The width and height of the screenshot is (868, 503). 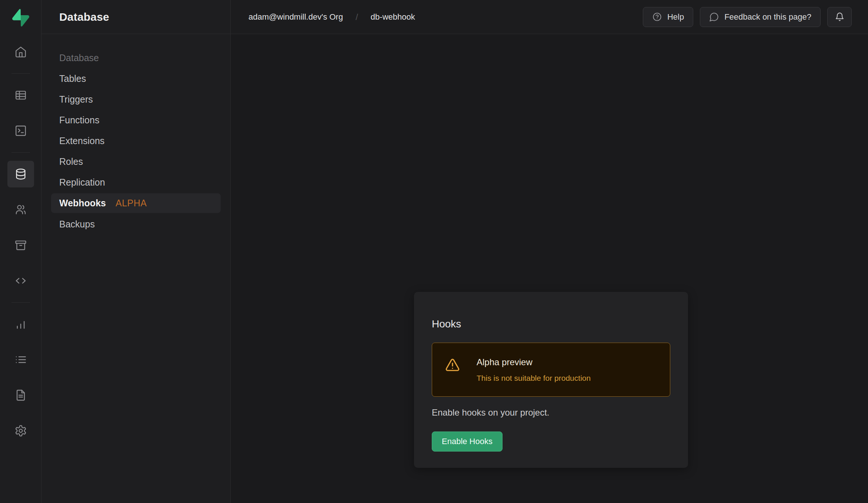 What do you see at coordinates (21, 131) in the screenshot?
I see `sql-editor-icon` at bounding box center [21, 131].